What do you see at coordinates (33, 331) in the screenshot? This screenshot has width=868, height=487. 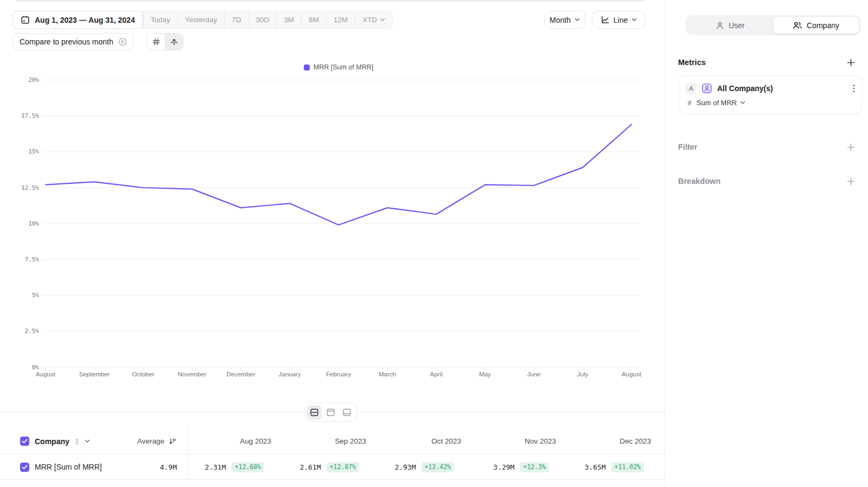 I see `y-axis-tick-label: 2.5%` at bounding box center [33, 331].